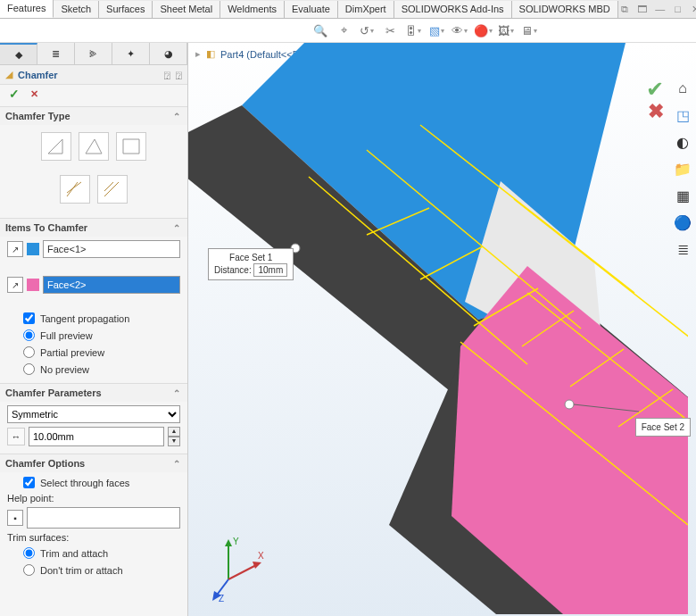 The width and height of the screenshot is (696, 616). I want to click on color-swatch-pink, so click(33, 285).